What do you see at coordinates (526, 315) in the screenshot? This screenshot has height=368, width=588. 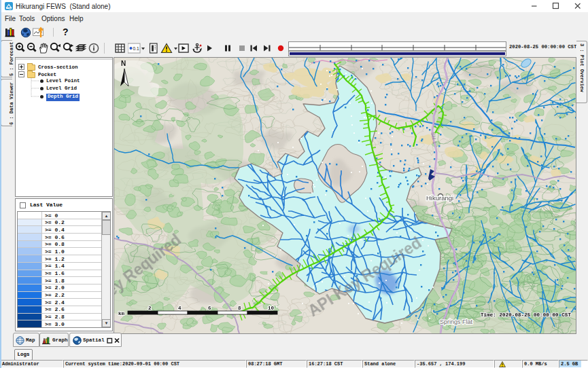 I see `svg-text: Time: 2020-08-25 00:00:00 CST` at bounding box center [526, 315].